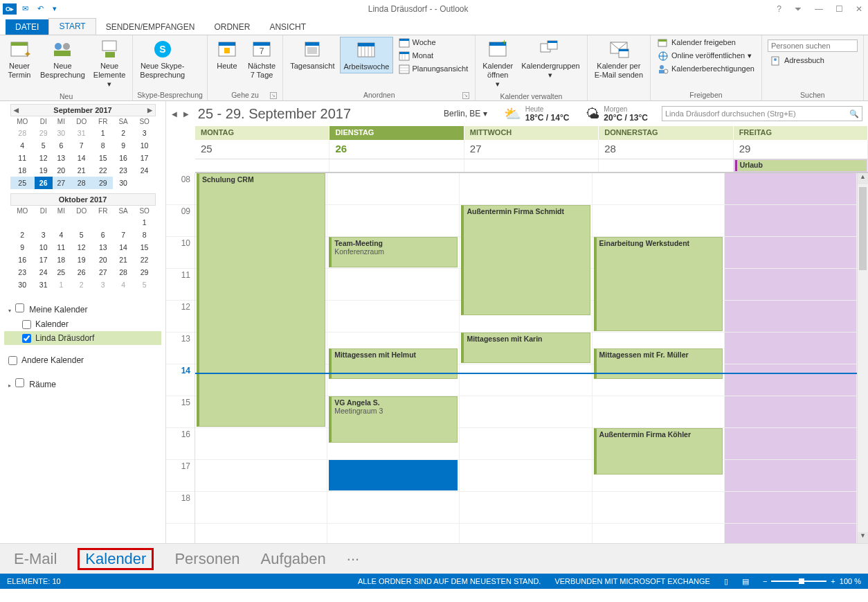 This screenshot has height=602, width=868. Describe the element at coordinates (109, 64) in the screenshot. I see `neue-elemente-button: Neue Elemente ▾` at that location.